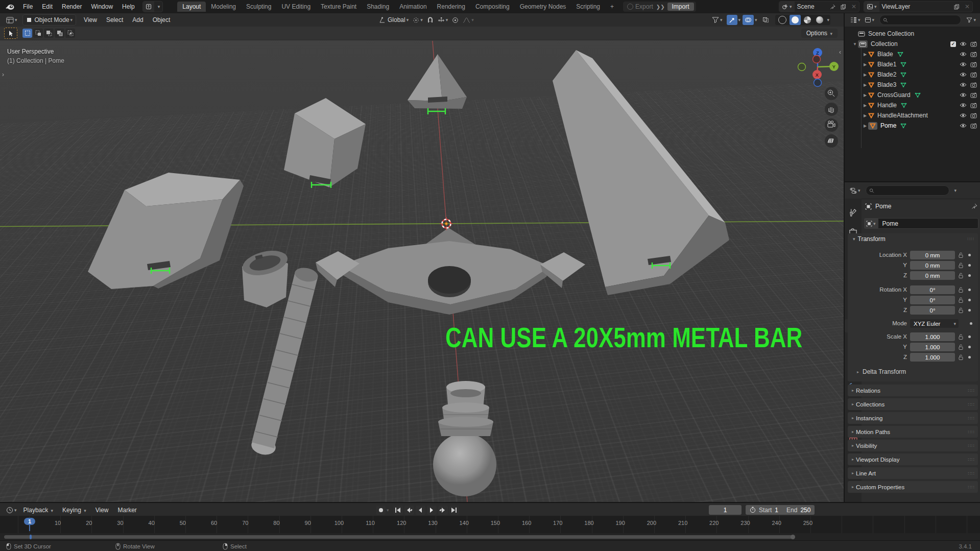  Describe the element at coordinates (933, 255) in the screenshot. I see `location-x-field: 0 mm` at that location.